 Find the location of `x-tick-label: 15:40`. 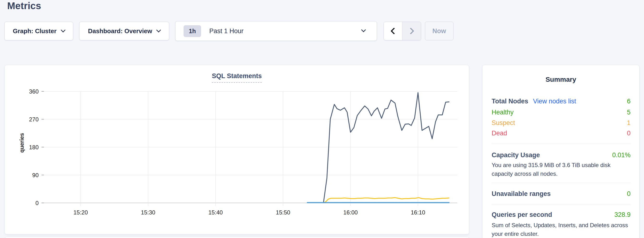

x-tick-label: 15:40 is located at coordinates (216, 212).